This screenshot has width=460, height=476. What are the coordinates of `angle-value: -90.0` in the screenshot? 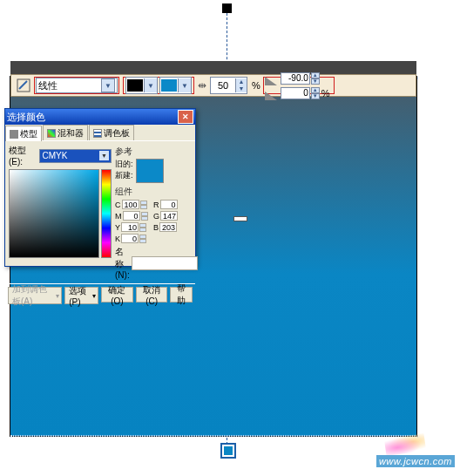 It's located at (295, 78).